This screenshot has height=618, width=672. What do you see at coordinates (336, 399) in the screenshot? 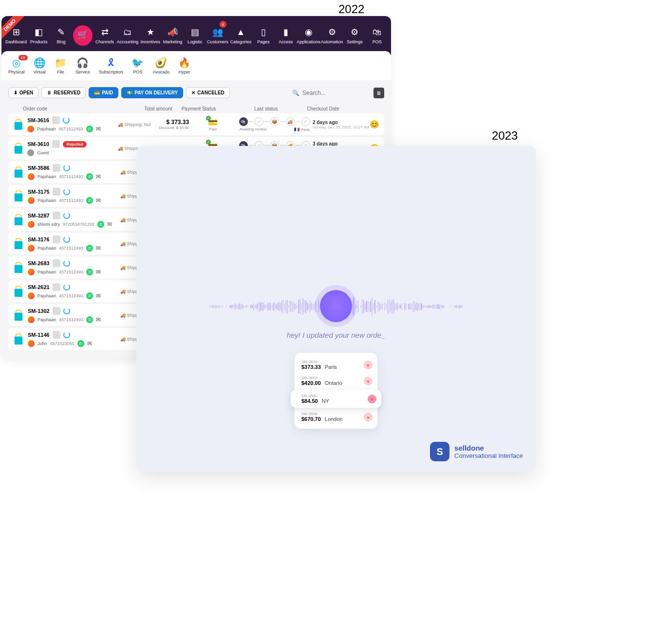
I see `mini-order-card: SM-3540$84.50NY` at bounding box center [336, 399].